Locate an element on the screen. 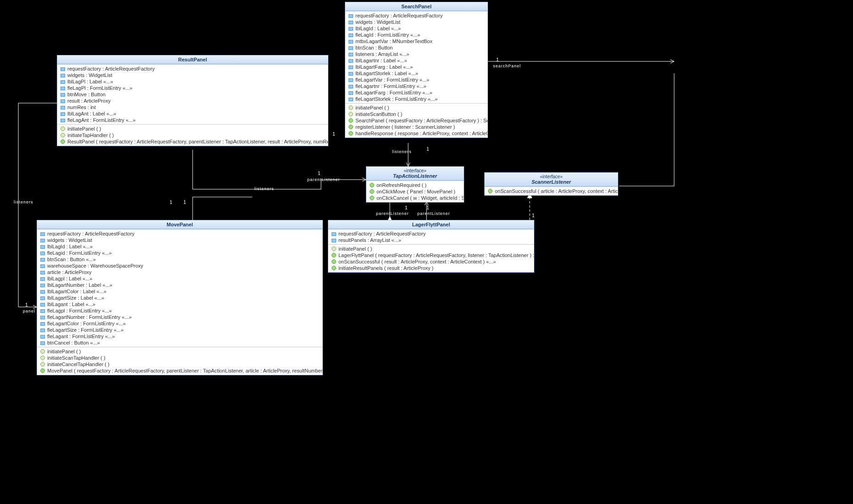 The width and height of the screenshot is (853, 504). method-row: initiateResultPanels ( result : ArticleP… is located at coordinates (431, 268).